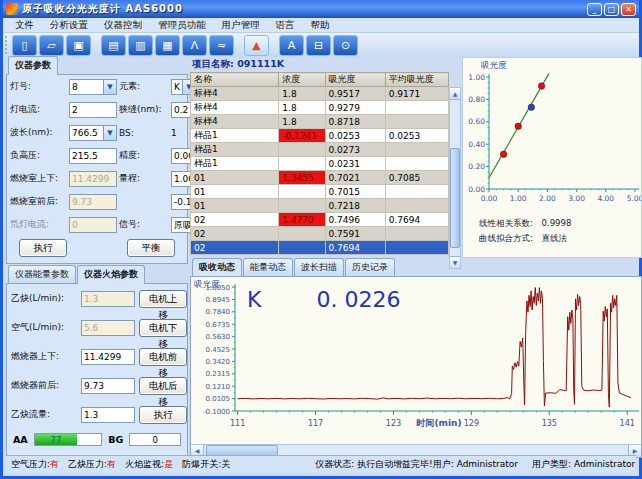 Image resolution: width=642 pixels, height=479 pixels. What do you see at coordinates (268, 267) in the screenshot?
I see `tab-energy-dynamic: 能量动态` at bounding box center [268, 267].